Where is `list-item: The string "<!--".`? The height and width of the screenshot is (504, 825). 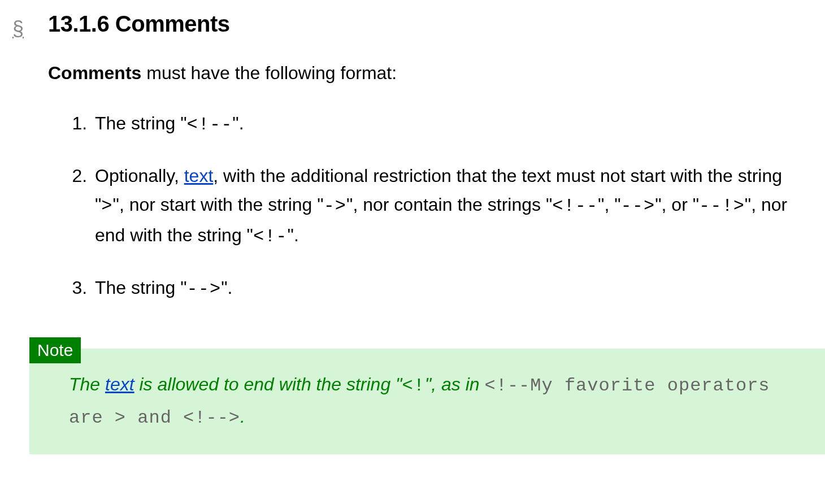
list-item: The string "<!--". is located at coordinates (453, 124).